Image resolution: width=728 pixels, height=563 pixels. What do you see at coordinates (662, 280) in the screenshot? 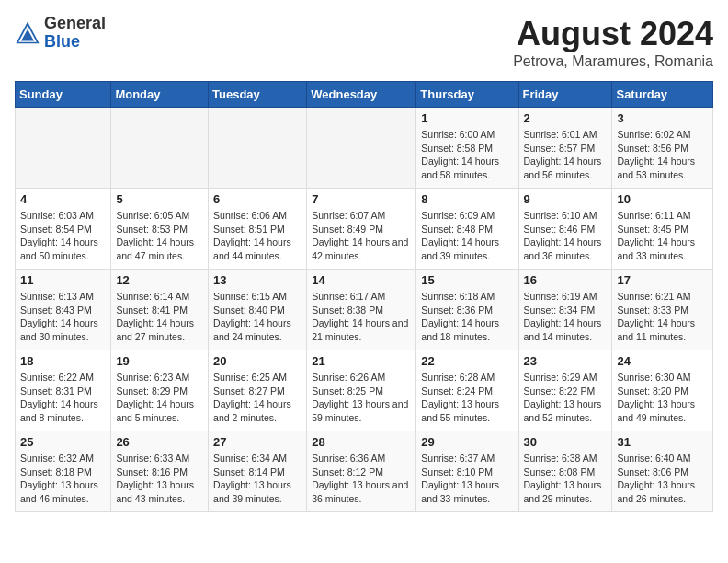
I see `day-number: 17` at bounding box center [662, 280].